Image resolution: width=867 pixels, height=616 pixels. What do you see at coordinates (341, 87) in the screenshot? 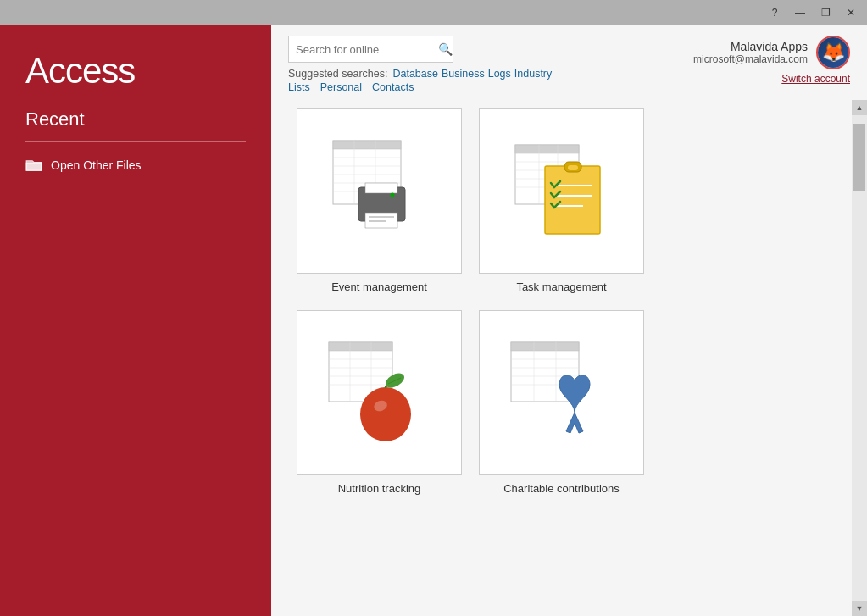
I see `suggestion-personal: Personal` at bounding box center [341, 87].